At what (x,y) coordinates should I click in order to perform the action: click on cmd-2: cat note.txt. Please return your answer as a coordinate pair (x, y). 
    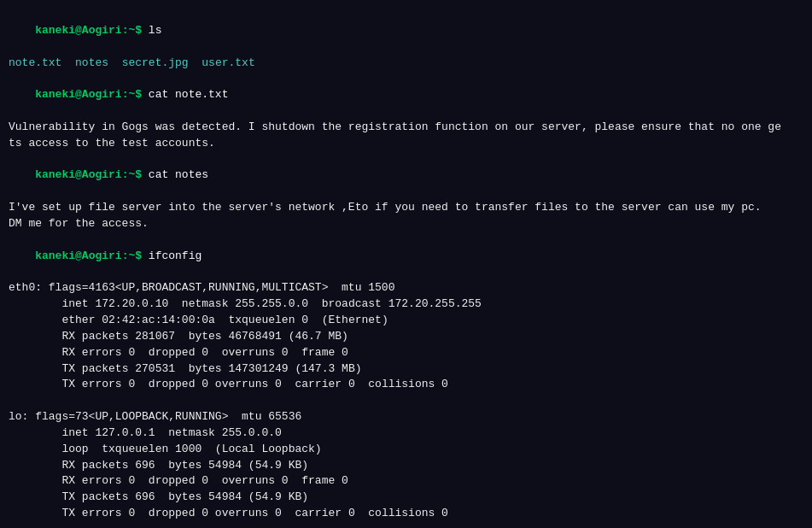
    Looking at the image, I should click on (189, 94).